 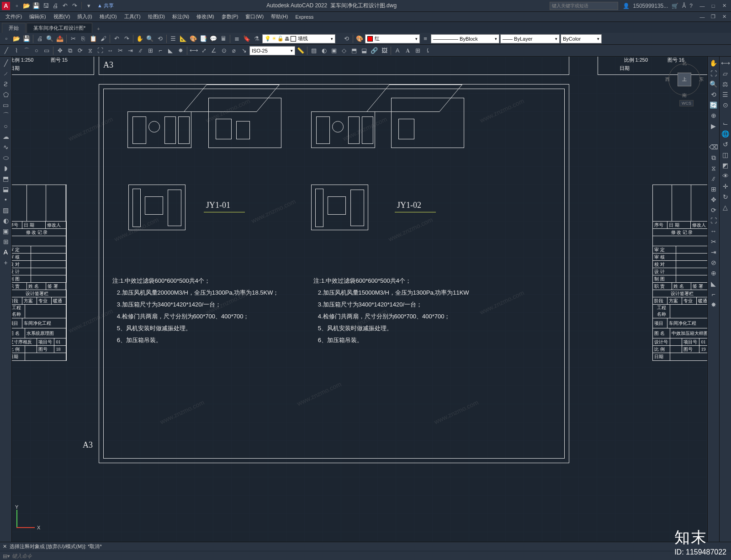 What do you see at coordinates (194, 51) in the screenshot?
I see `dim-linear-icon: ⟷` at bounding box center [194, 51].